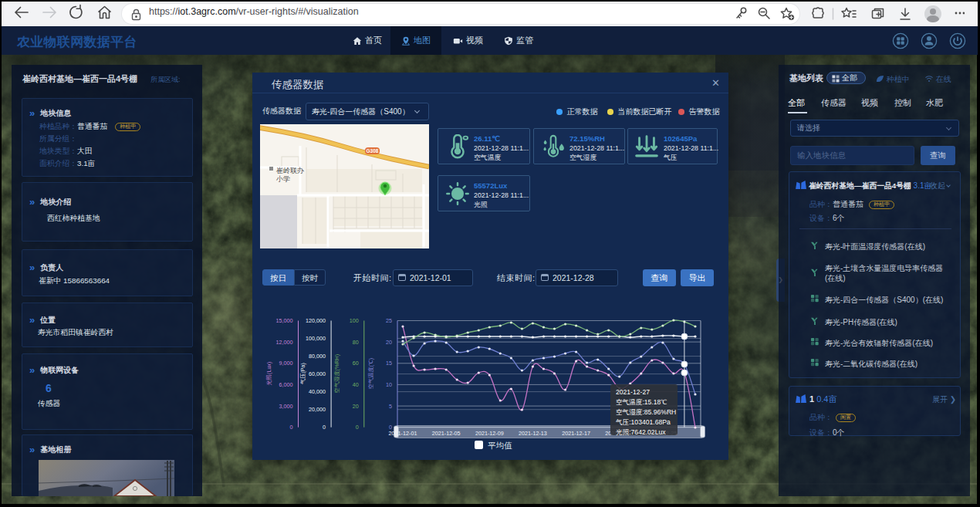 This screenshot has height=507, width=980. Describe the element at coordinates (286, 406) in the screenshot. I see `svg-text: 3,000` at that location.